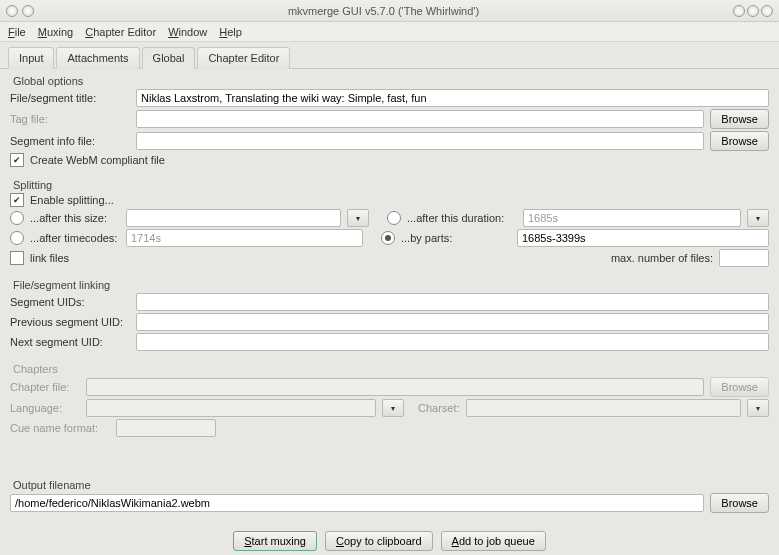  I want to click on tag-file-browse-button: Browse, so click(740, 119).